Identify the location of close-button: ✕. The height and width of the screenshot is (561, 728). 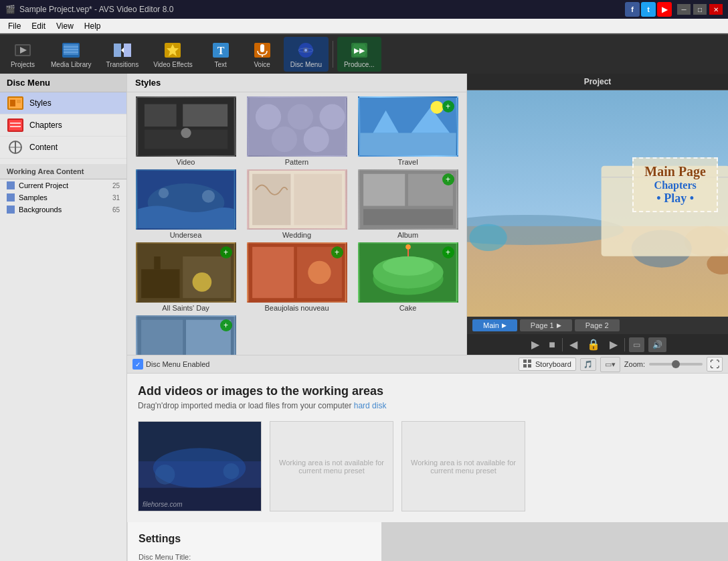
(716, 9).